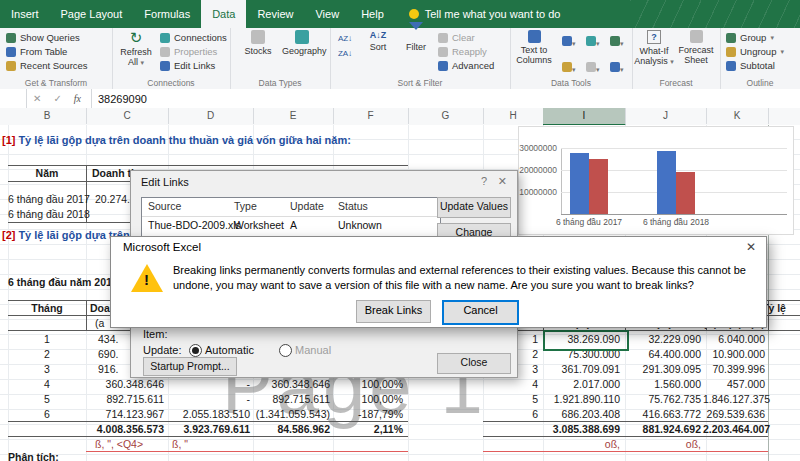 This screenshot has width=800, height=461. Describe the element at coordinates (108, 340) in the screenshot. I see `cell: 434.` at that location.